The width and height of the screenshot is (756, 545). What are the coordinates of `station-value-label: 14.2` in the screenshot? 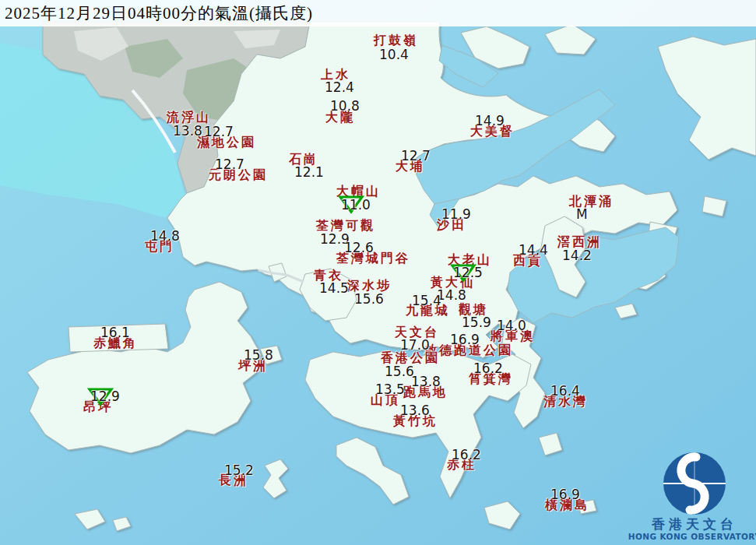 It's located at (577, 255).